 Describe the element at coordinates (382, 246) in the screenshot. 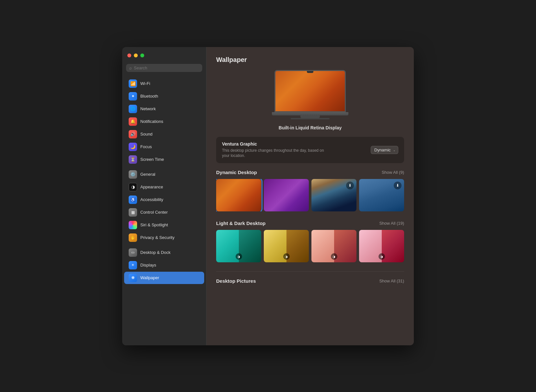

I see `wallpaper-thumb-rose: ◑` at that location.